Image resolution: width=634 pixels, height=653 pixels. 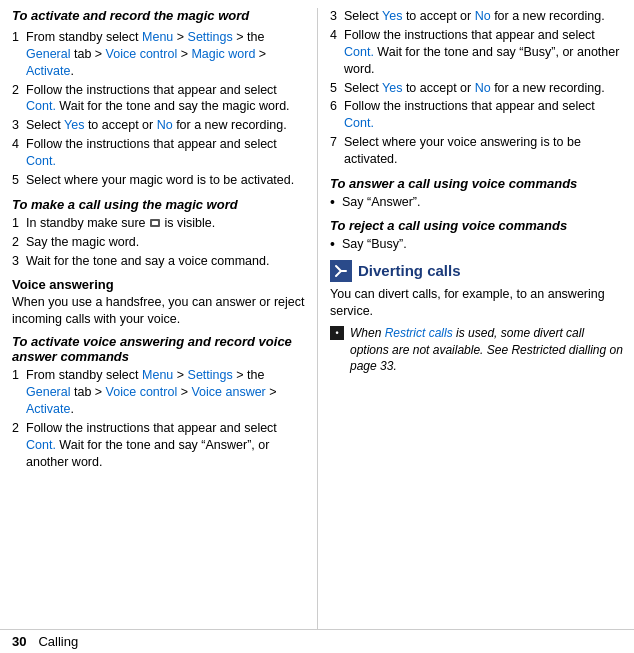 What do you see at coordinates (41, 161) in the screenshot?
I see `link-cont2: Cont.` at bounding box center [41, 161].